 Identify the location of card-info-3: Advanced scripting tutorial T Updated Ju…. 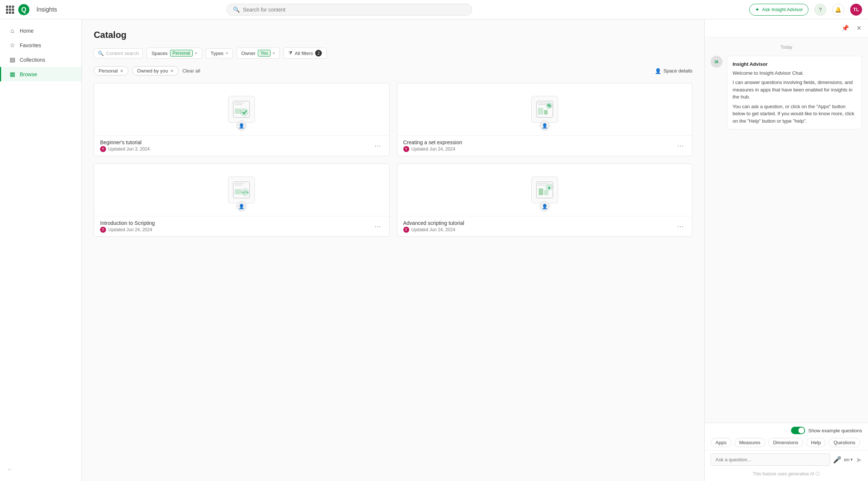
(434, 226).